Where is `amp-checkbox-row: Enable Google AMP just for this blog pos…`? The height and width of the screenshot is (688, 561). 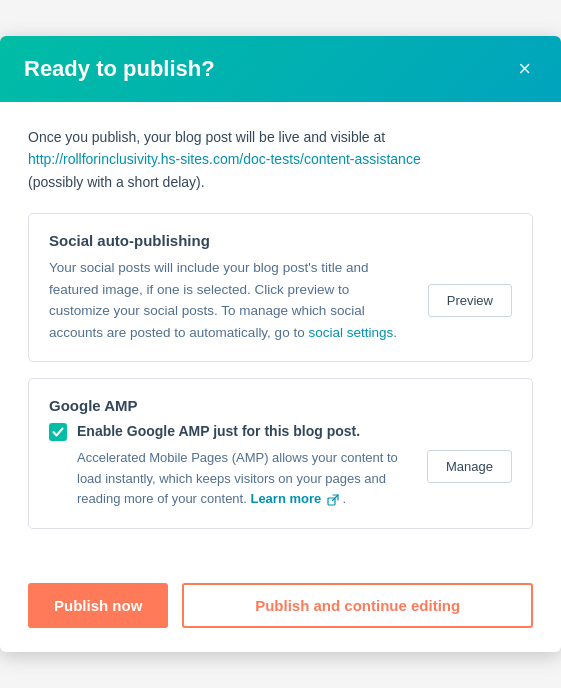
amp-checkbox-row: Enable Google AMP just for this blog pos… is located at coordinates (230, 432).